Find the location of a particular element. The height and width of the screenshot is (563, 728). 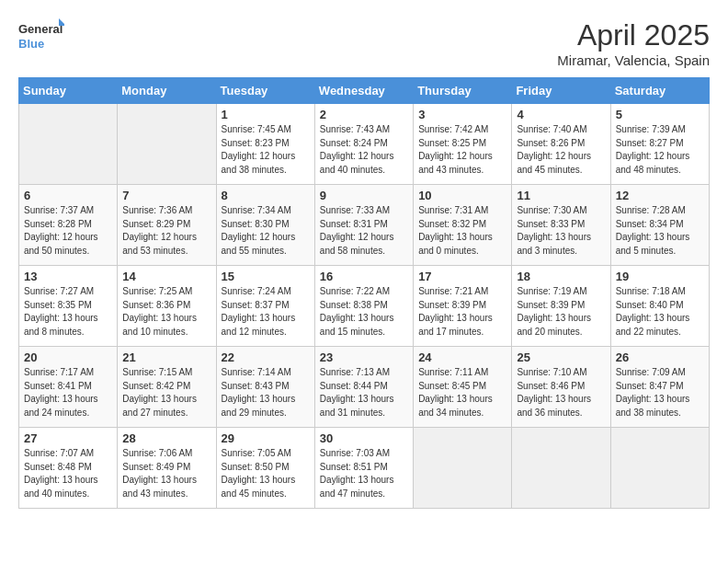

day-number: 19 is located at coordinates (660, 276).